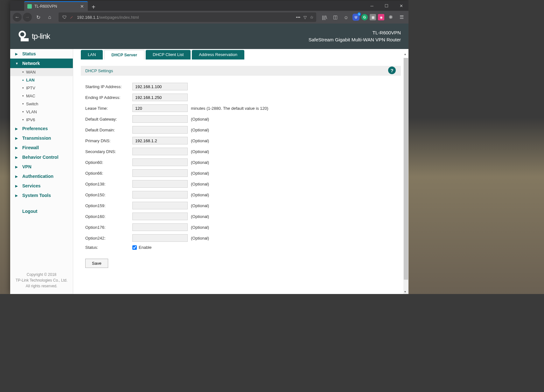  Describe the element at coordinates (41, 104) in the screenshot. I see `nav-switch: Switch` at that location.